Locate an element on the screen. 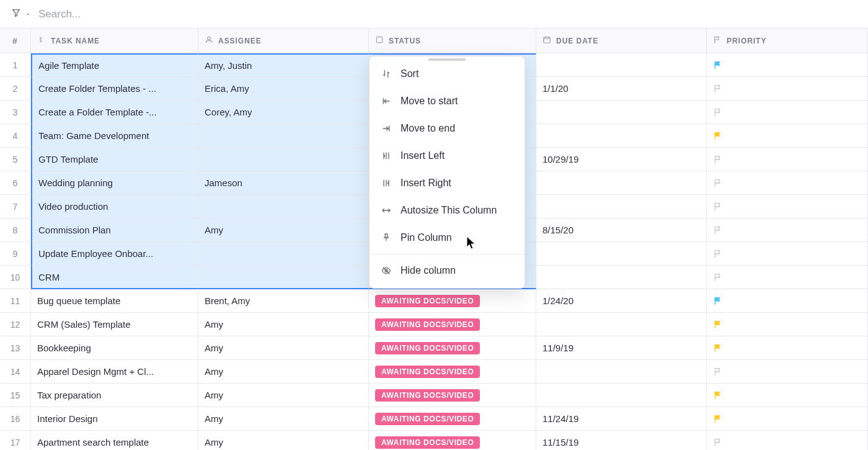 The image size is (868, 450). row-number: 15 is located at coordinates (16, 395).